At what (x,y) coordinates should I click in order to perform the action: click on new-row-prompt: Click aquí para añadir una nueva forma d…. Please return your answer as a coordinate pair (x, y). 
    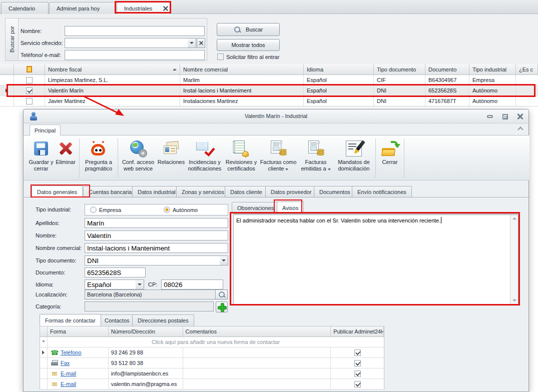
    Looking at the image, I should click on (216, 342).